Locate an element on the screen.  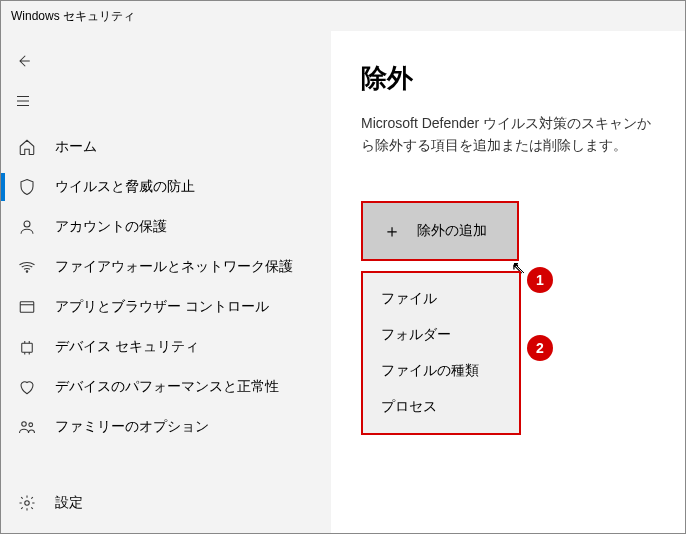
hamburger-button is located at coordinates (23, 101).